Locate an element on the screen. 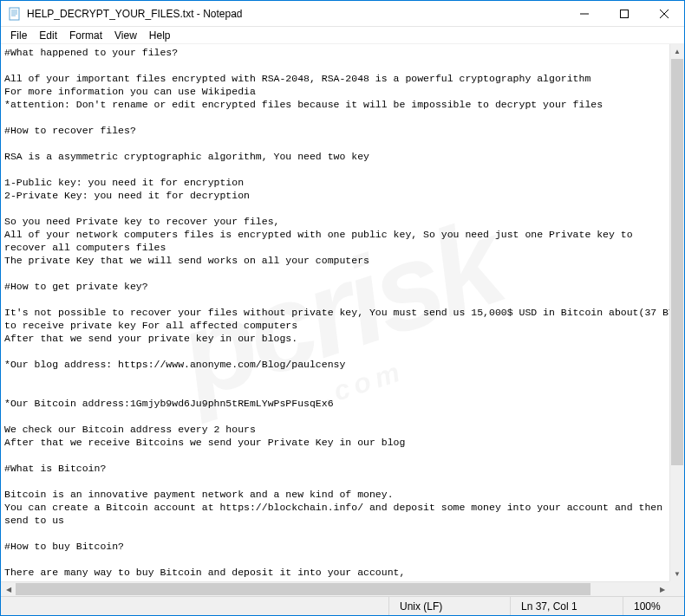 The height and width of the screenshot is (616, 685). scroll-thumb-vertical is located at coordinates (677, 262).